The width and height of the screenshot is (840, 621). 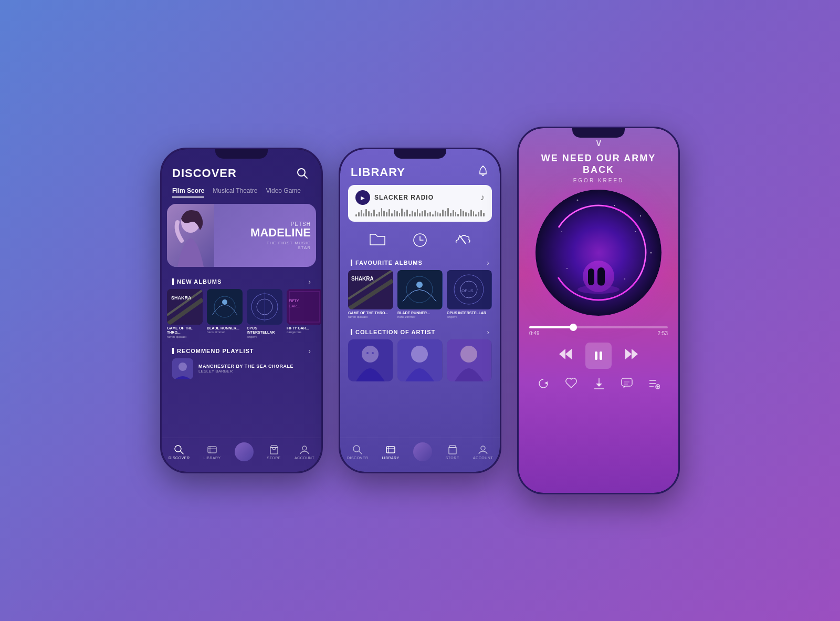 I want to click on svg-text: FIFTY, so click(x=294, y=301).